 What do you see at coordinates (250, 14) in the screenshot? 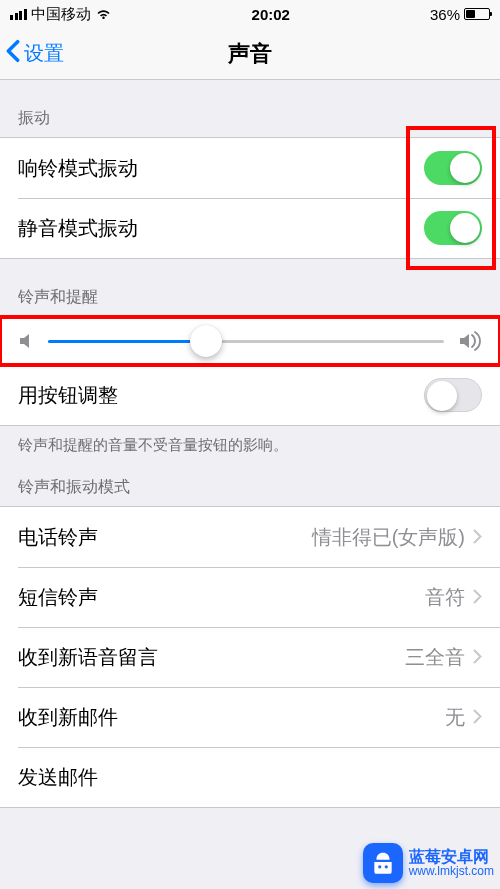
I see `status-bar: 中国移动 20:02 36%` at bounding box center [250, 14].